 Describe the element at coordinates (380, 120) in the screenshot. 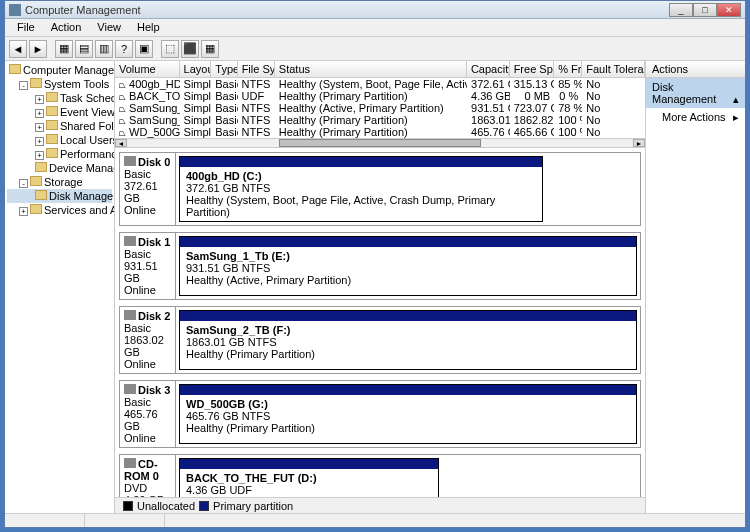

I see `volume-row: ⏢ SamSung_2_TB (F:)SimpleBasicNTFSHealth…` at that location.